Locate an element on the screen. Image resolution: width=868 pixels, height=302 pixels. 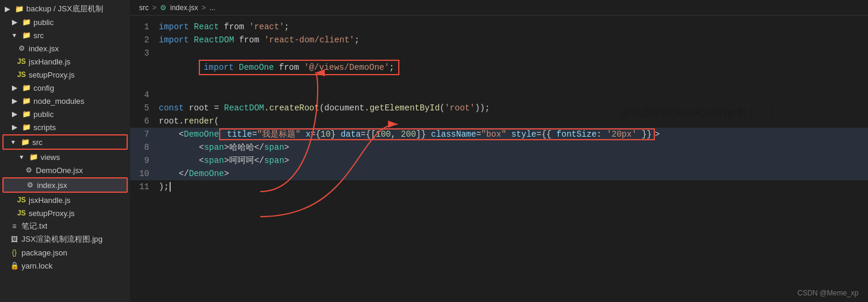
code-line-11: 11 ); is located at coordinates (499, 187).